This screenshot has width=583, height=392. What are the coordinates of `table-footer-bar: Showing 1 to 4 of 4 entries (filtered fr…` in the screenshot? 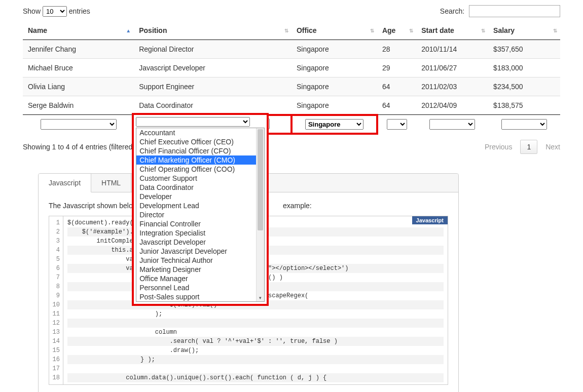 It's located at (292, 147).